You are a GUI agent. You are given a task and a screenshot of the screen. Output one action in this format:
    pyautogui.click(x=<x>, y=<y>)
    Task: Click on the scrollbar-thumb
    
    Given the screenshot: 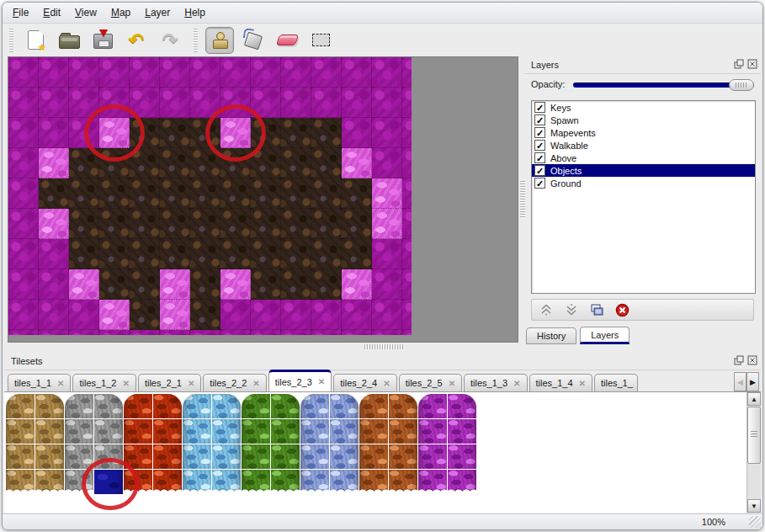 What is the action you would take?
    pyautogui.click(x=754, y=435)
    